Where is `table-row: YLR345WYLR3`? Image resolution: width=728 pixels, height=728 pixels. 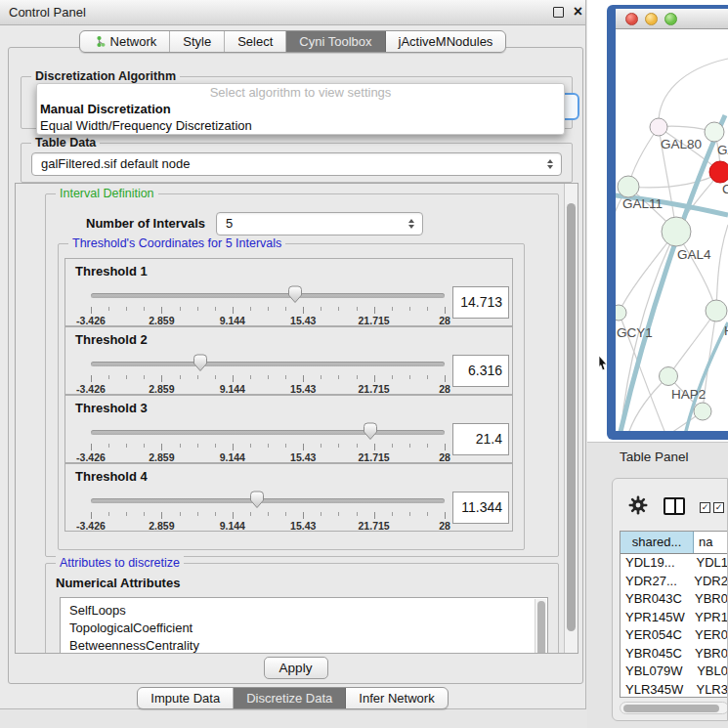 table-row: YLR345WYLR3 is located at coordinates (674, 690).